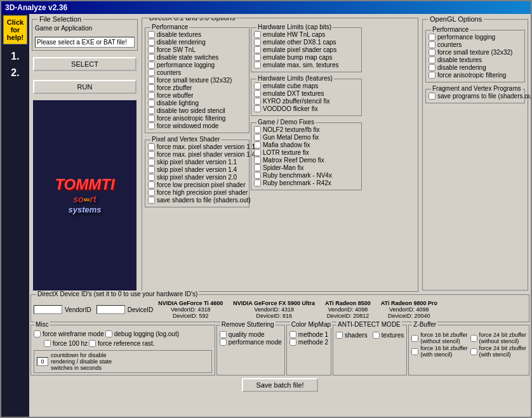 The width and height of the screenshot is (532, 418). What do you see at coordinates (293, 335) in the screenshot?
I see `methode1-checkbox` at bounding box center [293, 335].